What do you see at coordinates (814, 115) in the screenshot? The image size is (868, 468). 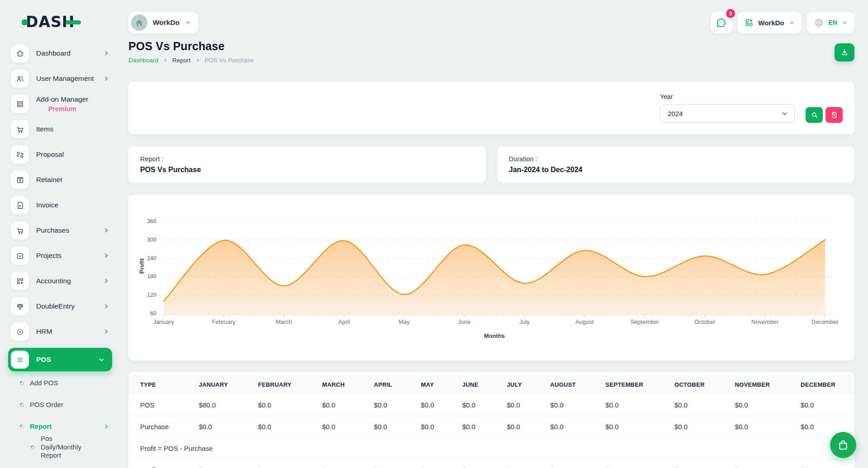 I see `search-button` at bounding box center [814, 115].